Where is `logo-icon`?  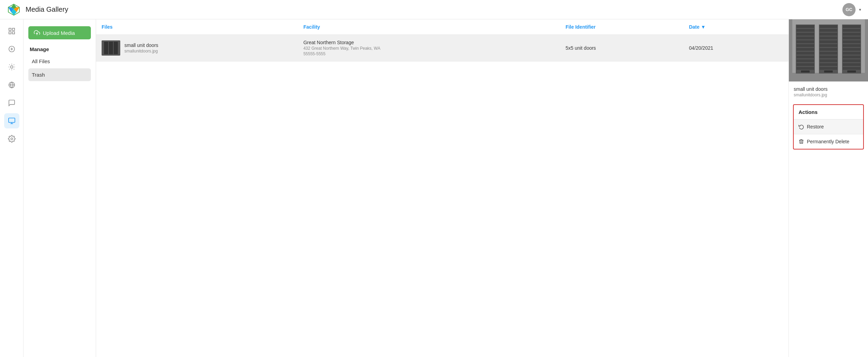
logo-icon is located at coordinates (14, 10).